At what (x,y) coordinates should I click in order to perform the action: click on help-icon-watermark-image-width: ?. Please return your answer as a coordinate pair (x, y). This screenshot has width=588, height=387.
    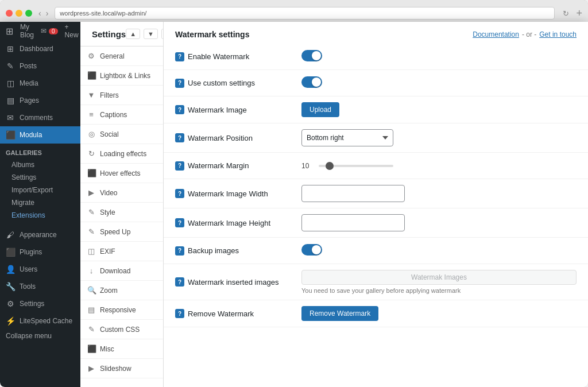
    Looking at the image, I should click on (180, 194).